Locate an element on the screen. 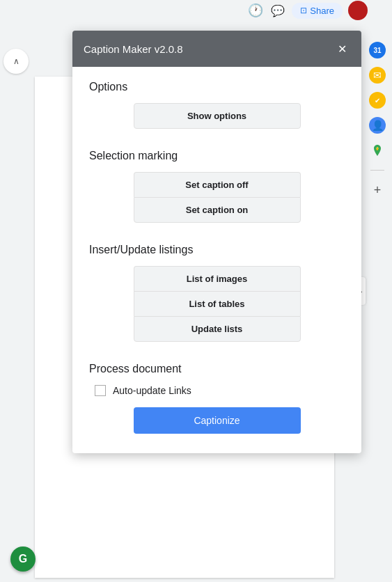 The width and height of the screenshot is (392, 582). insert-update-buttons: List of images List of tables Update lis… is located at coordinates (217, 304).